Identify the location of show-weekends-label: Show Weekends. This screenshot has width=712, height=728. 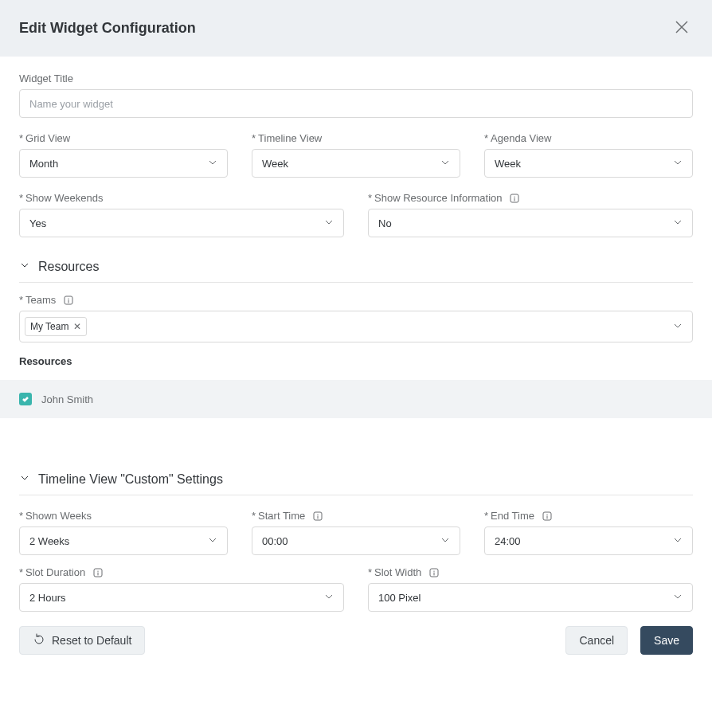
(182, 198).